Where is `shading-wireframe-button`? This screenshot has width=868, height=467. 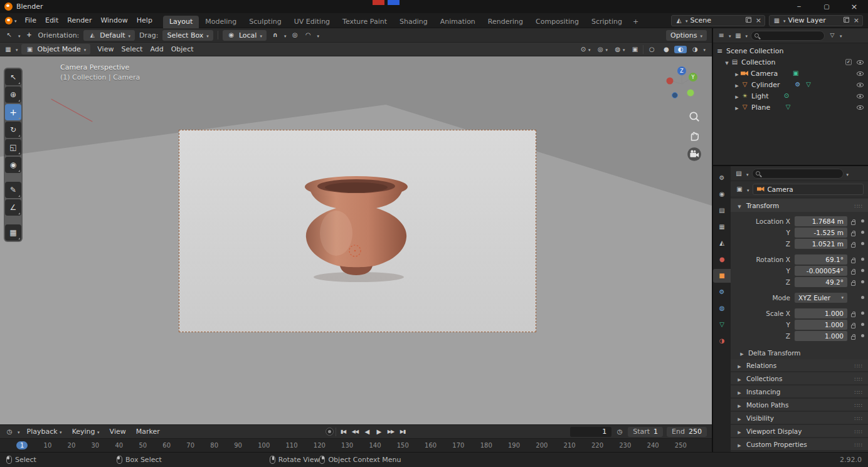
shading-wireframe-button is located at coordinates (652, 50).